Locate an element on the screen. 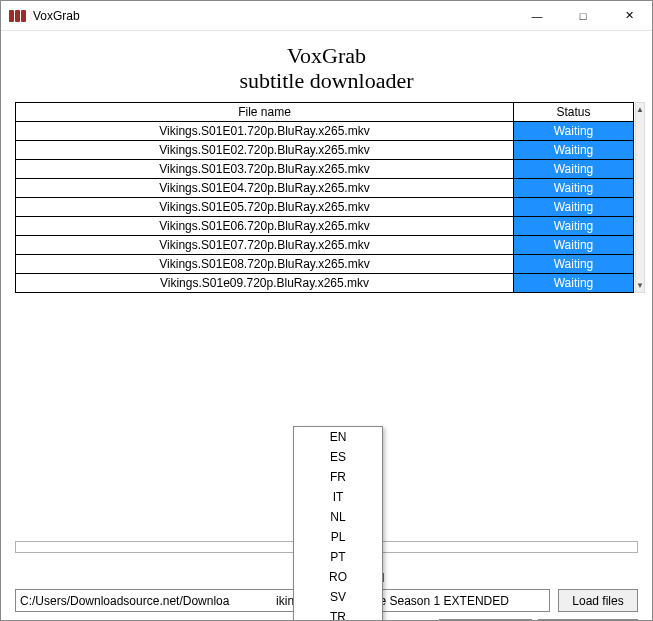  language-option: ES is located at coordinates (338, 457).